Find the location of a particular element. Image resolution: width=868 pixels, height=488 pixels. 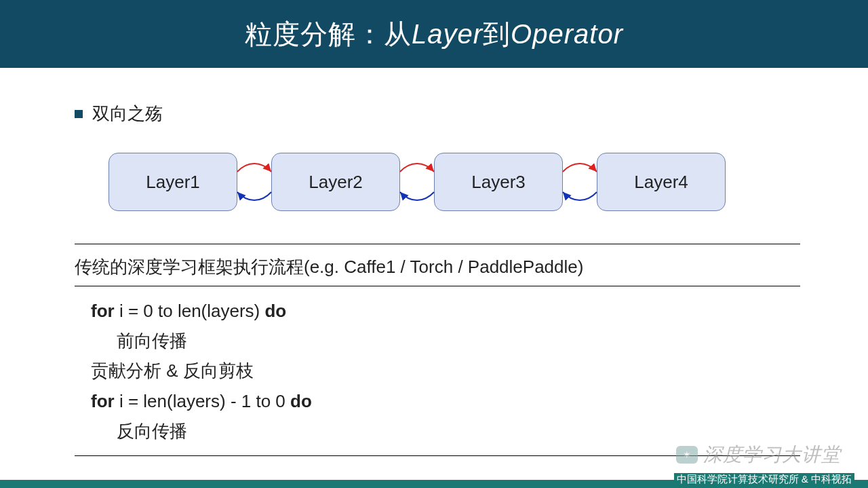

layer1-box: Layer1 is located at coordinates (173, 182).